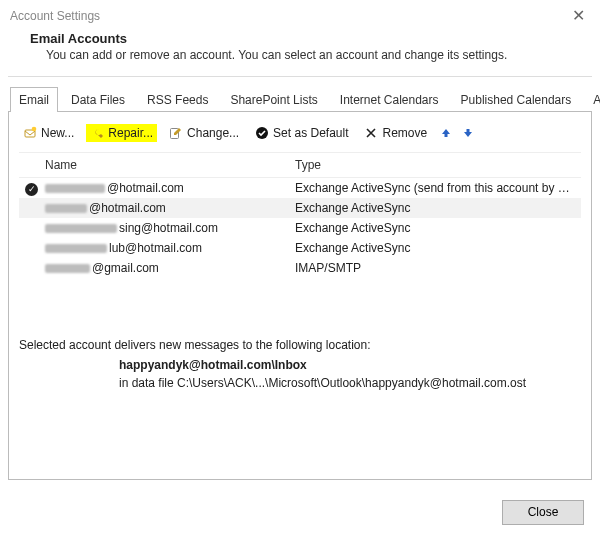  I want to click on delivery-folder: happyandyk@hotmail.com\Inbox, so click(300, 363).